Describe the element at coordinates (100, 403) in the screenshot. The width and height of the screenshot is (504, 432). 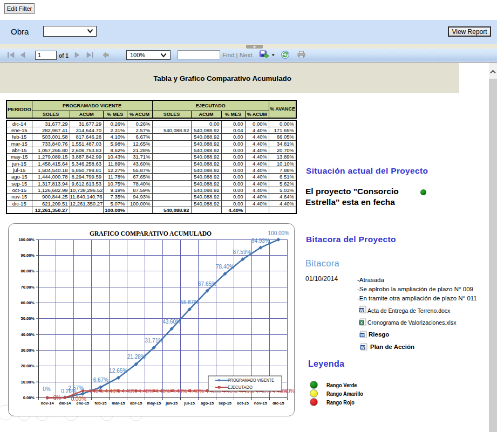
I see `svg-text: feb-15` at that location.